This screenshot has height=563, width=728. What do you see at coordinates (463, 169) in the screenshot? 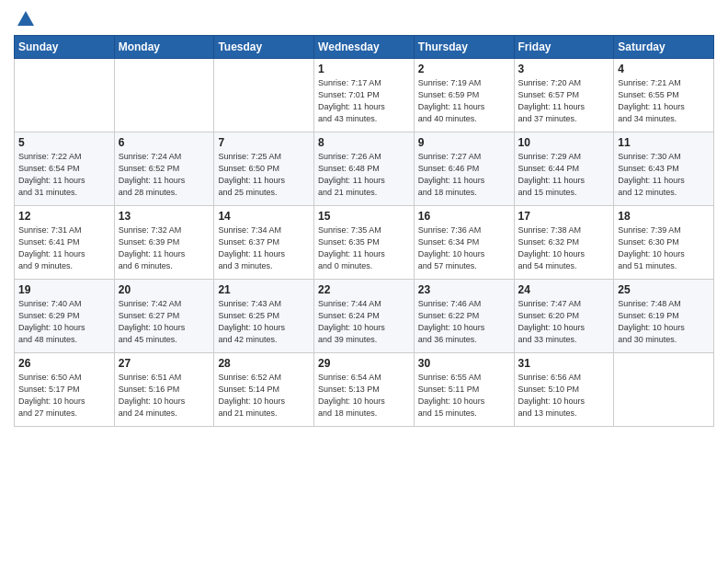
I see `day-cell: 9Sunrise: 7:27 AM Sunset: 6:46 PM Daylig…` at bounding box center [463, 169].